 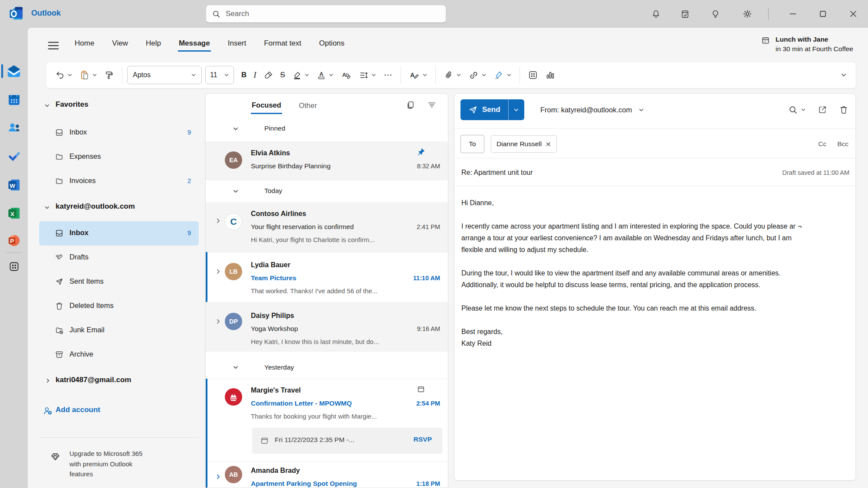 I want to click on filter-icon, so click(x=432, y=105).